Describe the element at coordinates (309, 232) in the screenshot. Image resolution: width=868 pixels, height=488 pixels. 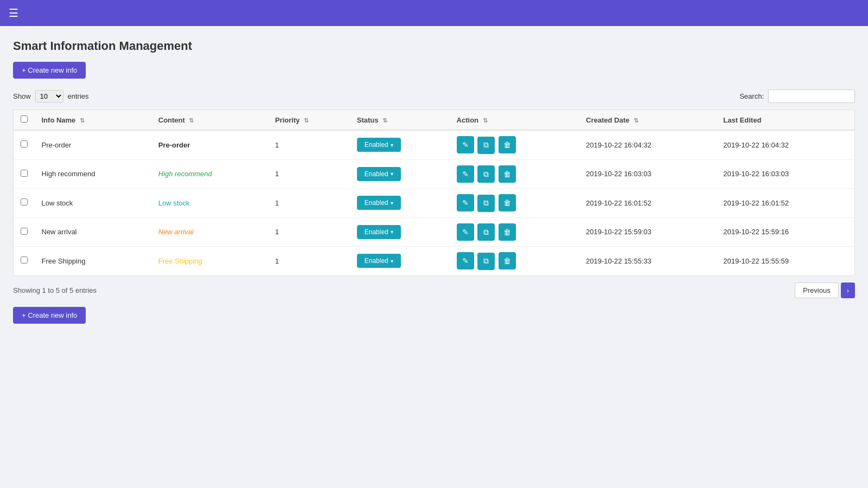
I see `row-priority-3: 1` at that location.